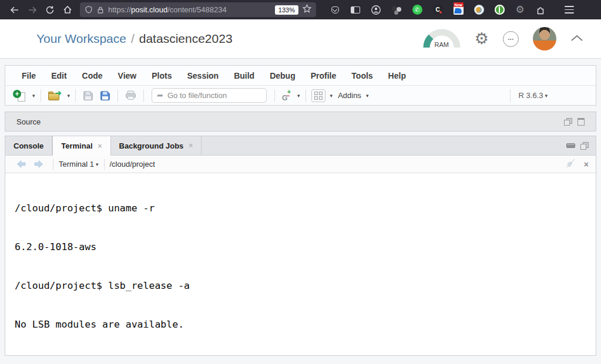 The image size is (601, 364). I want to click on console-restore-icon, so click(585, 146).